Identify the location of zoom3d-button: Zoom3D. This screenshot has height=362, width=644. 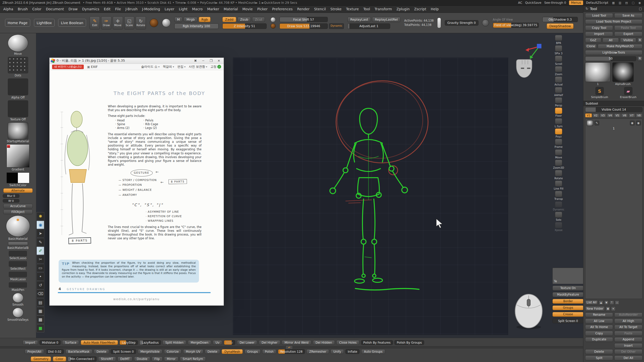
(559, 164).